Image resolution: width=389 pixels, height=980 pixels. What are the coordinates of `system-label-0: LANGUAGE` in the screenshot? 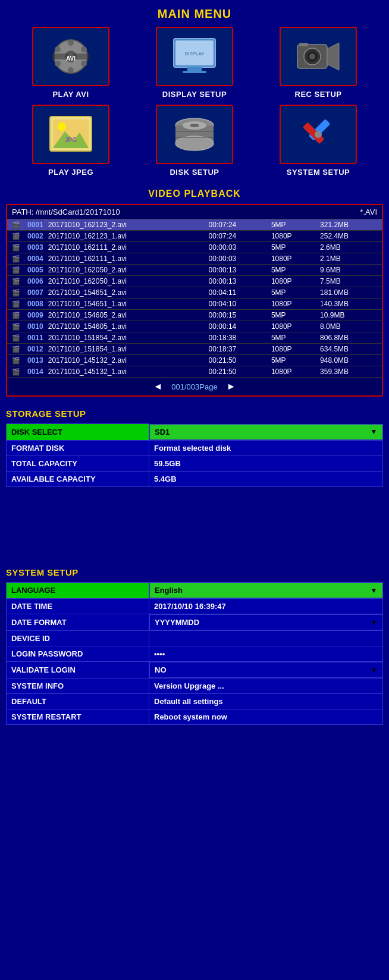 It's located at (78, 590).